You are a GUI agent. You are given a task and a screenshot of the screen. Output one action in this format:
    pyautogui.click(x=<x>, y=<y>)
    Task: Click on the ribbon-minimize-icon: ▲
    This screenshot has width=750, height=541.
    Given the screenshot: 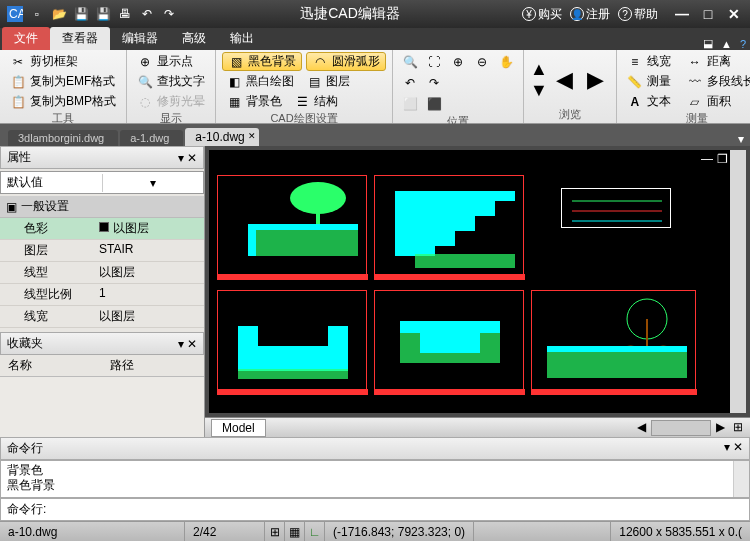 What is the action you would take?
    pyautogui.click(x=726, y=44)
    